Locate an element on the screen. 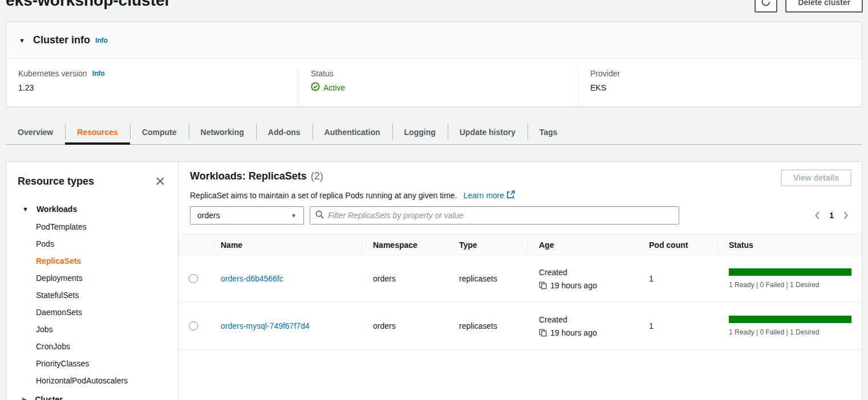  cell-type: replicasets is located at coordinates (488, 279).